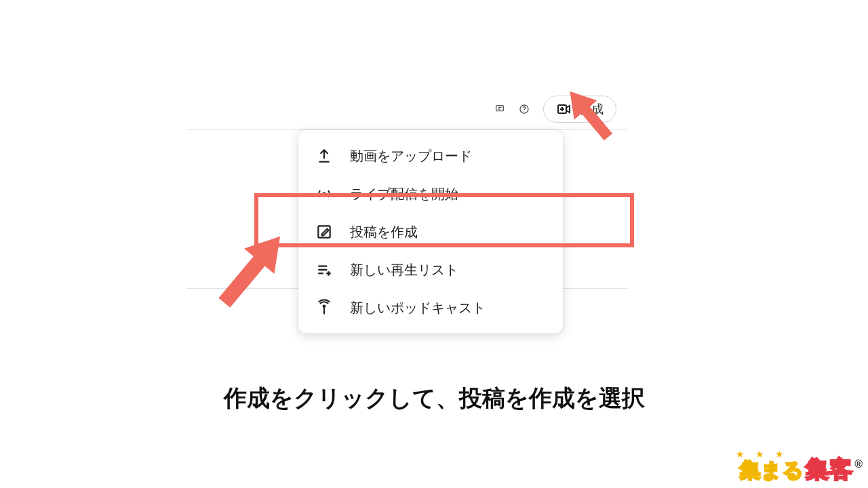 Image resolution: width=868 pixels, height=488 pixels. I want to click on menu-item-label: 新しい再生リスト, so click(404, 270).